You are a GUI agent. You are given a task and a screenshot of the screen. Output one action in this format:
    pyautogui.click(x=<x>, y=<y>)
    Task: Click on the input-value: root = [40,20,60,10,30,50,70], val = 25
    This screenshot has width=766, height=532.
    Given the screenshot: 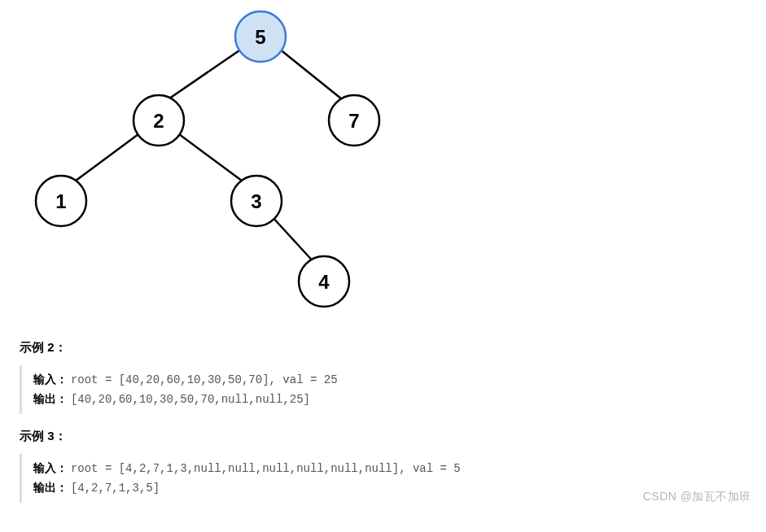 What is the action you would take?
    pyautogui.click(x=204, y=380)
    